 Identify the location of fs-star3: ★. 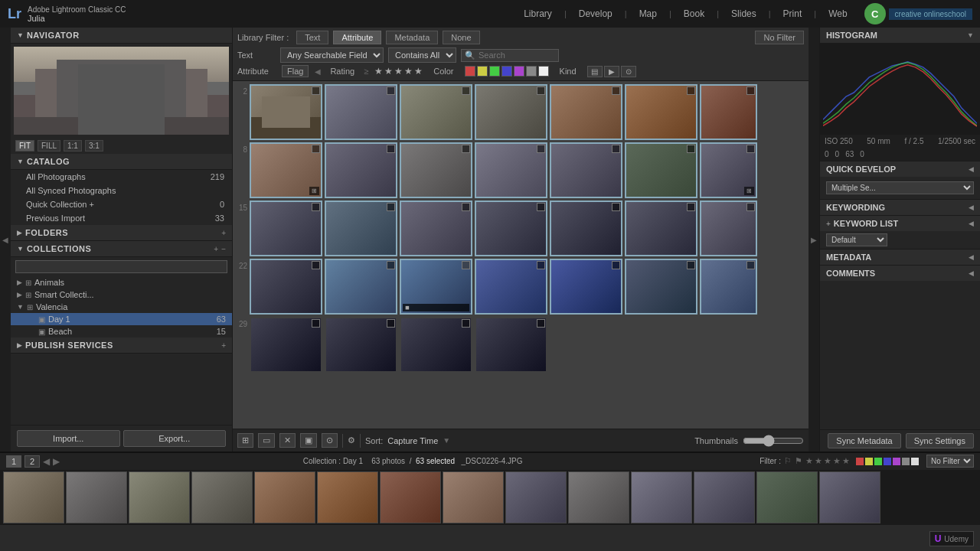
(828, 461).